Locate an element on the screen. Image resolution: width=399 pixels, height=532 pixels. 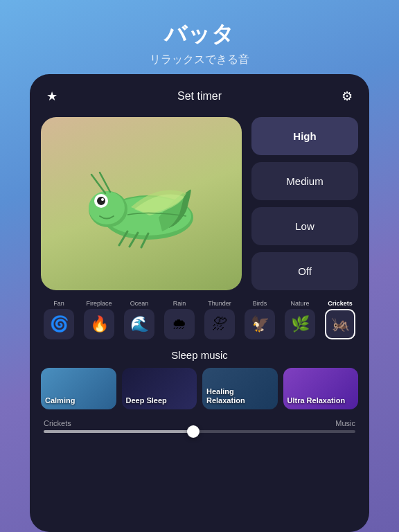
sound-nature: Nature 🌿 is located at coordinates (300, 320).